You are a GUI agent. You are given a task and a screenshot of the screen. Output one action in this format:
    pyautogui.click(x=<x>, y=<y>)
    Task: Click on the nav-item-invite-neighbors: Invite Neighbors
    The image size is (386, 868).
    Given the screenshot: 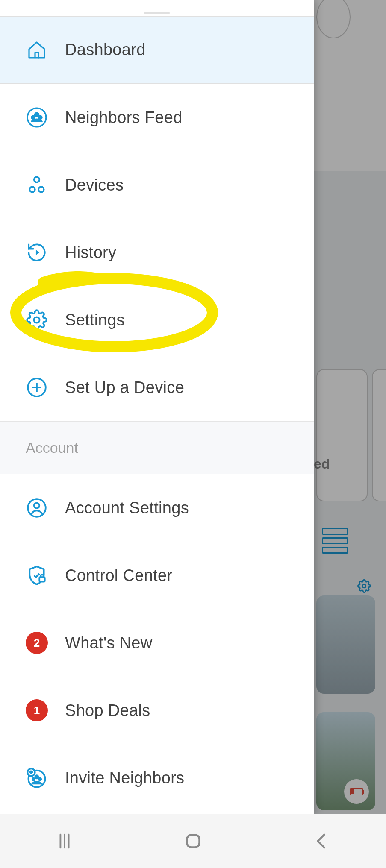 What is the action you would take?
    pyautogui.click(x=157, y=778)
    